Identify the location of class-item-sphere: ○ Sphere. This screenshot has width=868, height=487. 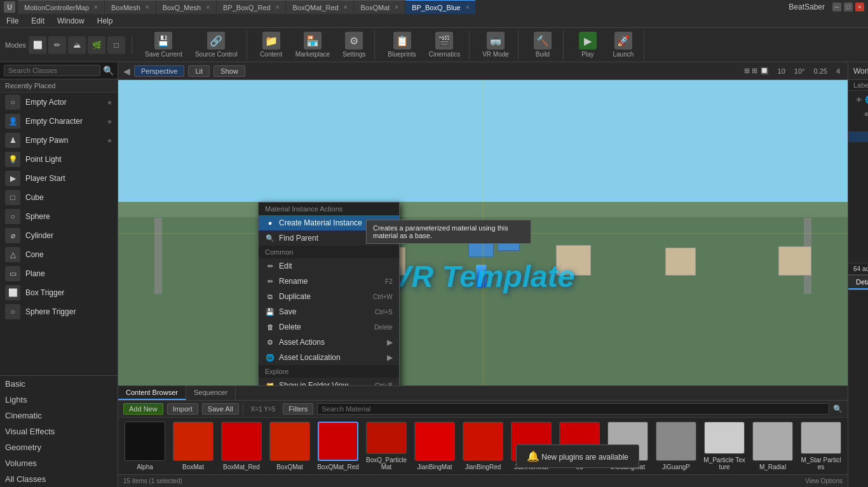
(58, 217).